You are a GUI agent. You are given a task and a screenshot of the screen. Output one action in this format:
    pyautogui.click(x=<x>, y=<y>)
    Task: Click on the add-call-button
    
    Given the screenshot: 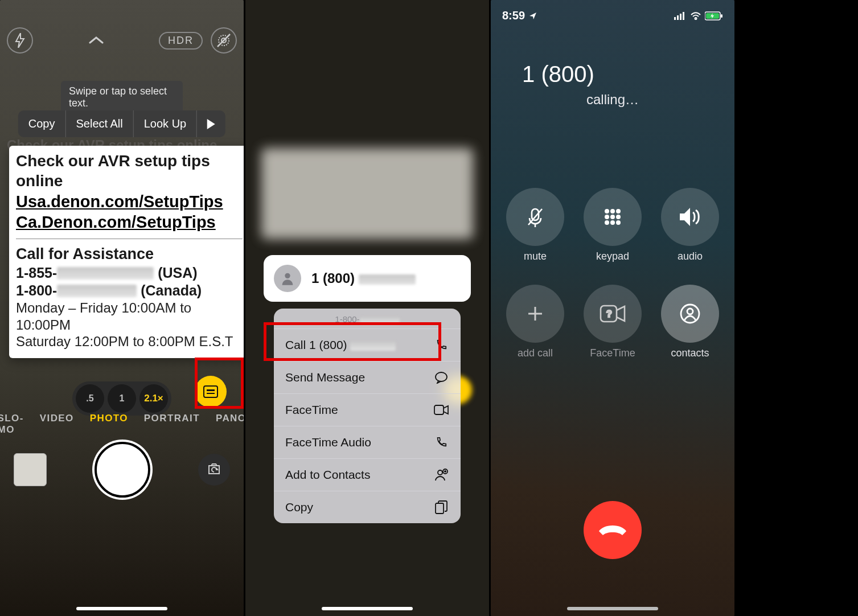 What is the action you would take?
    pyautogui.click(x=535, y=314)
    